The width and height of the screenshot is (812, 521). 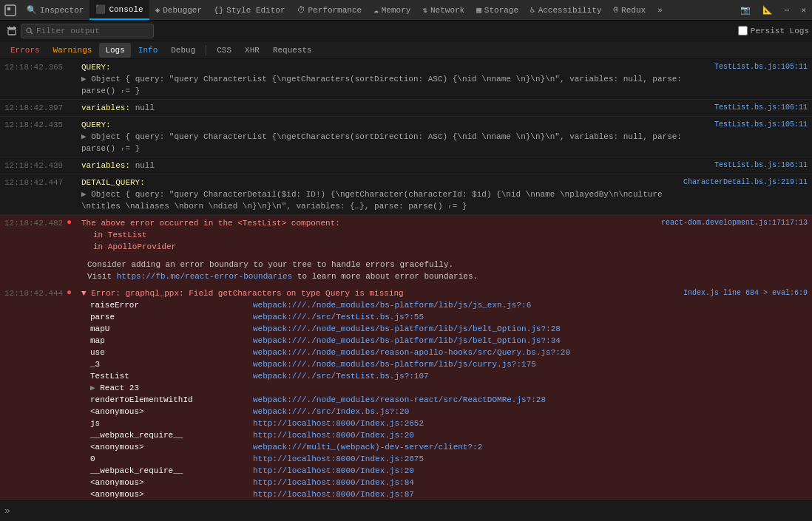 I want to click on log-line: Consider adding an error boundary to you…, so click(x=368, y=265).